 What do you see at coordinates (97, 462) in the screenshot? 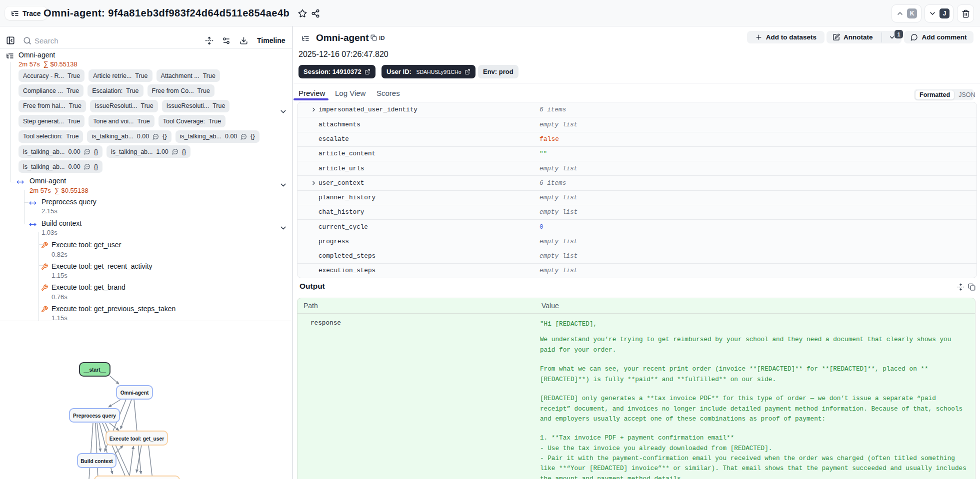
I see `svg-text: Build context` at bounding box center [97, 462].